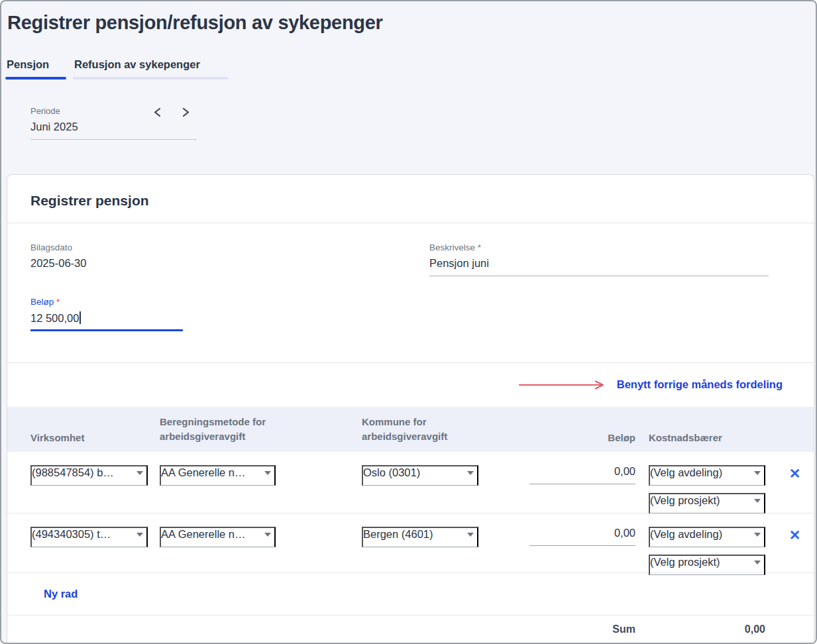 This screenshot has width=817, height=644. I want to click on sum-label: Sum, so click(582, 629).